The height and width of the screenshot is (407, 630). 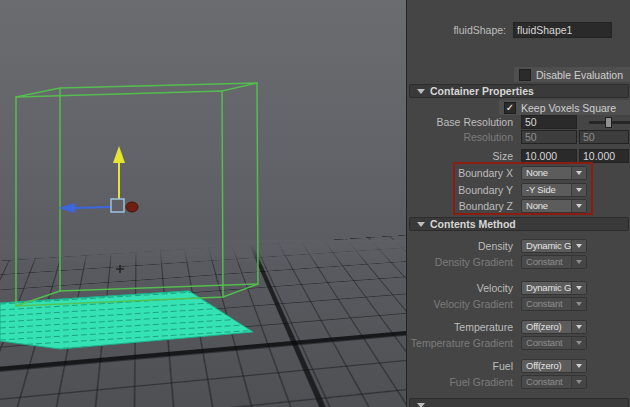 I want to click on disable-evaluation-checkbox, so click(x=525, y=75).